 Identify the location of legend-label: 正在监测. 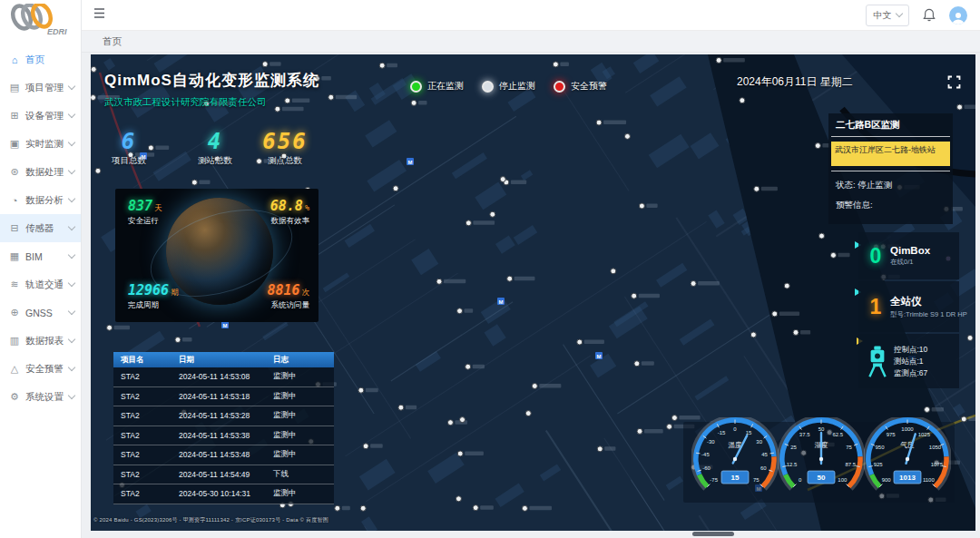
(446, 86).